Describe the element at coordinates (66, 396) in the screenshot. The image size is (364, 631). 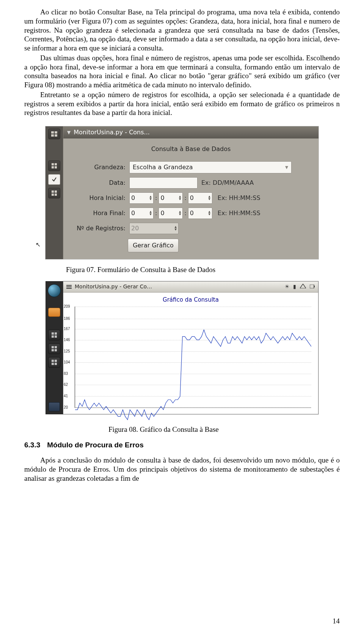
I see `y-tick: 41` at that location.